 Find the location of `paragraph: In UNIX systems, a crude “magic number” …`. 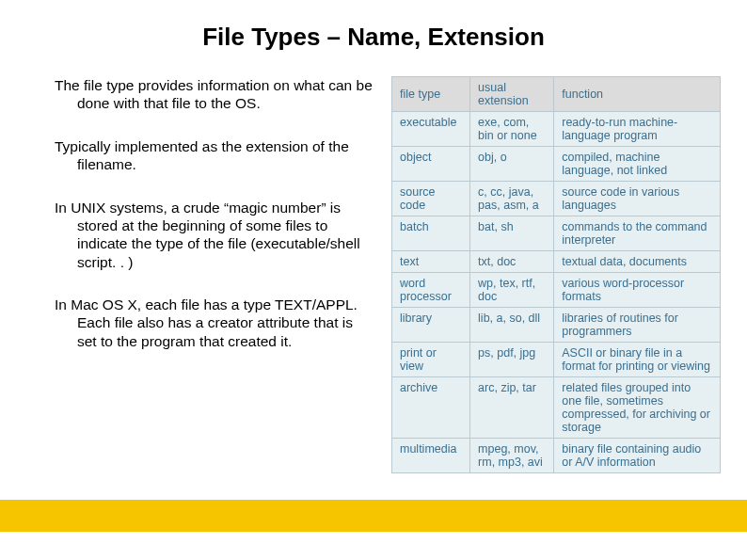

paragraph: In UNIX systems, a crude “magic number” … is located at coordinates (215, 235).